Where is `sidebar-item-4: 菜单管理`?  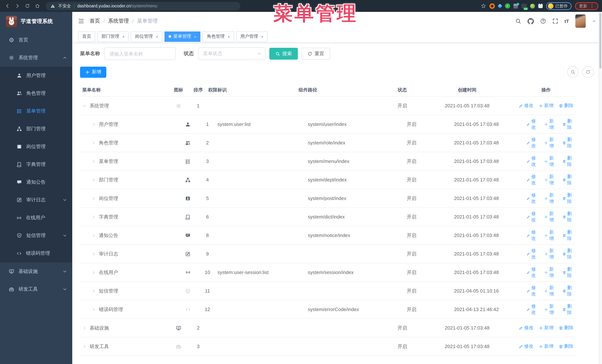
sidebar-item-4: 菜单管理 is located at coordinates (36, 111).